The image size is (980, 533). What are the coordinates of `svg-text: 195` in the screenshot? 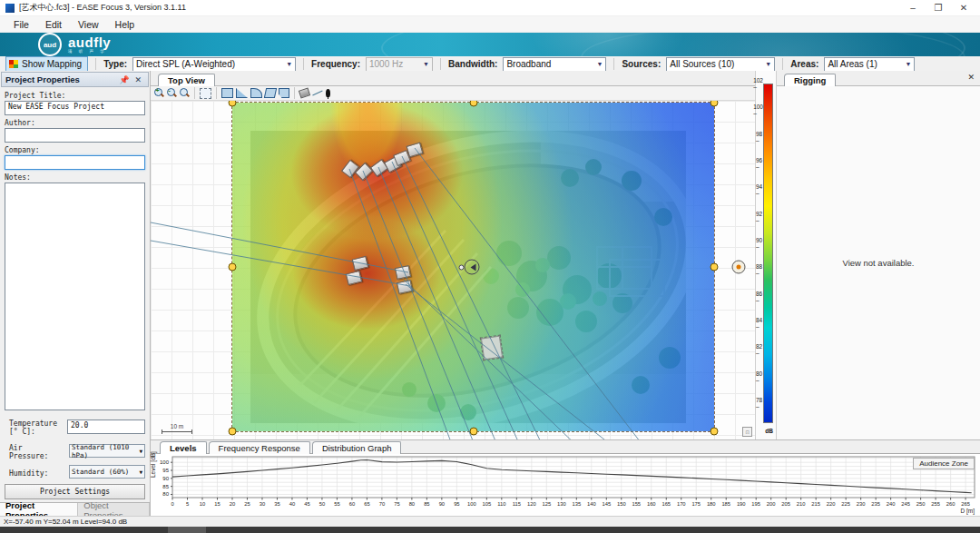 It's located at (756, 504).